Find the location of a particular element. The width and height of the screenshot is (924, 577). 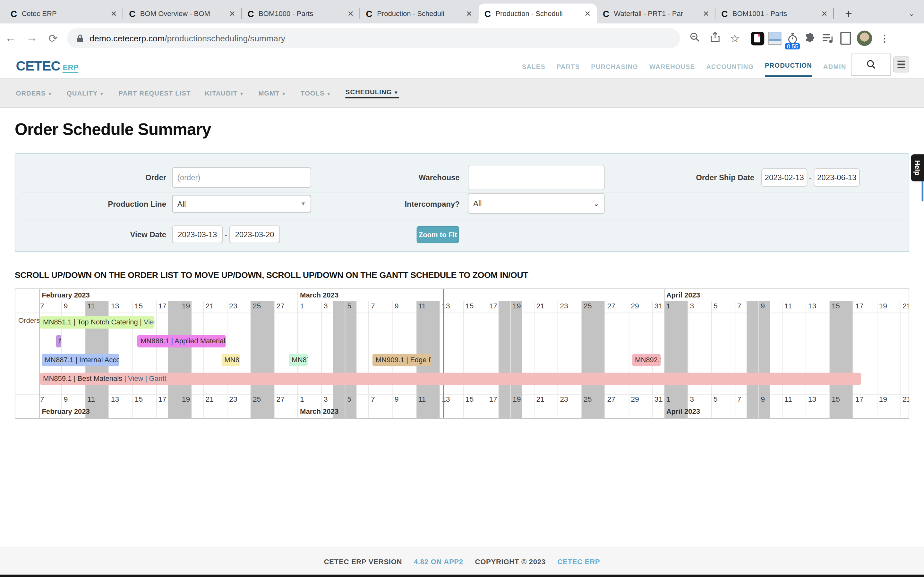

subnav-orders: ORDERS▼ is located at coordinates (34, 93).